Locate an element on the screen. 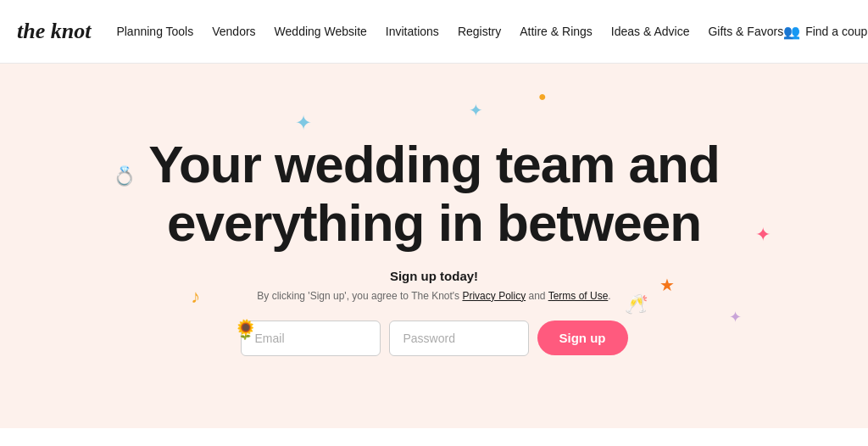 The height and width of the screenshot is (446, 868). deco-star-3: ✦ is located at coordinates (763, 235).